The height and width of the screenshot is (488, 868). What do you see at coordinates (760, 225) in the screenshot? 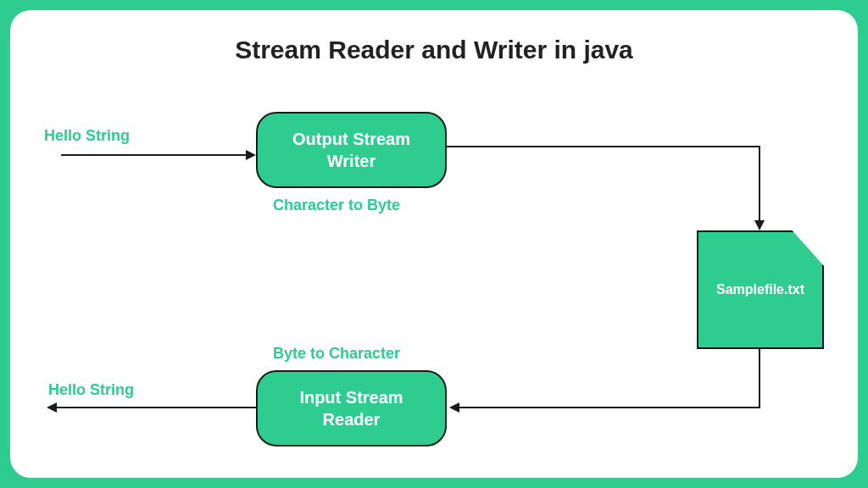
I see `arrowhead-writer-to-file` at bounding box center [760, 225].